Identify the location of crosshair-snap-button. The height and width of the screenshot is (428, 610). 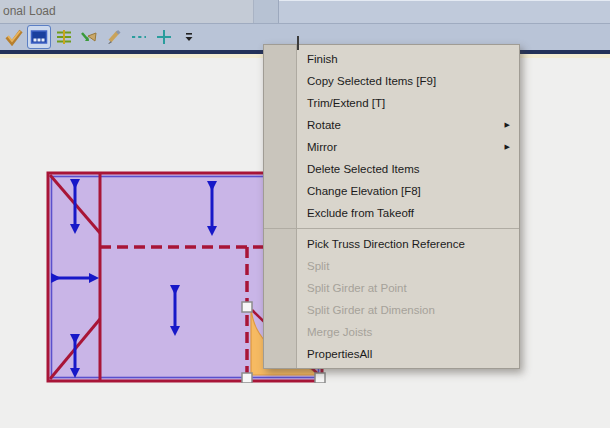
(164, 37).